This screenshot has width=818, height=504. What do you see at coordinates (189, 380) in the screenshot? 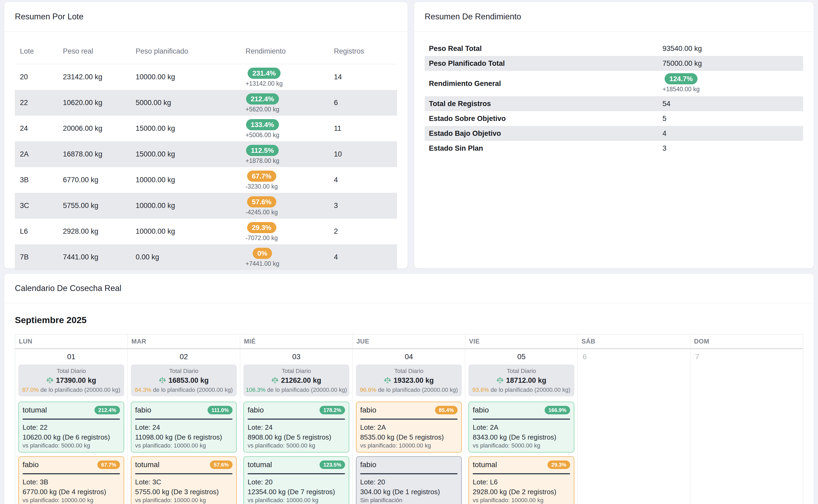
I see `daily-total-kg-value: 16853.00 kg` at bounding box center [189, 380].